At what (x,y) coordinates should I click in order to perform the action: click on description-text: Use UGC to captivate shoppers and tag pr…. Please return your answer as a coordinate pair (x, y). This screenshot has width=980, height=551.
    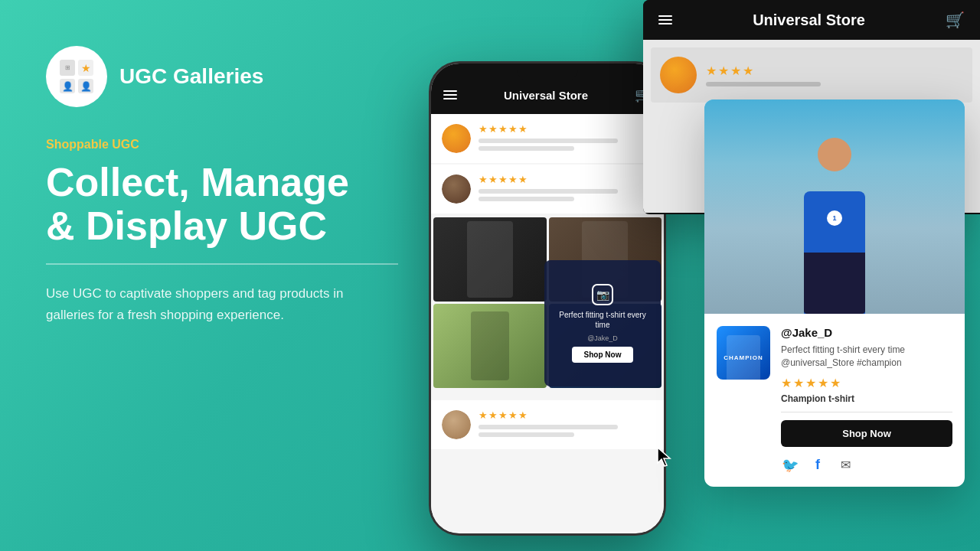
    Looking at the image, I should click on (199, 304).